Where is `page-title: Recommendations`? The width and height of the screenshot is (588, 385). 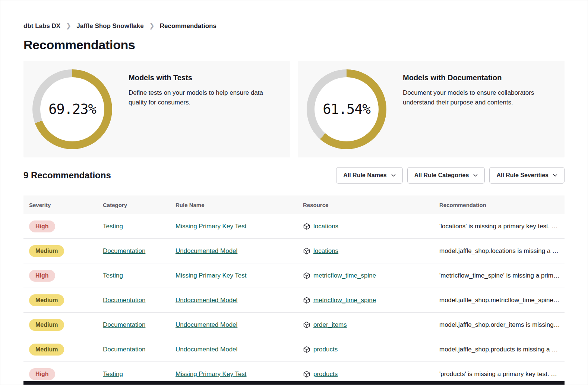 page-title: Recommendations is located at coordinates (294, 45).